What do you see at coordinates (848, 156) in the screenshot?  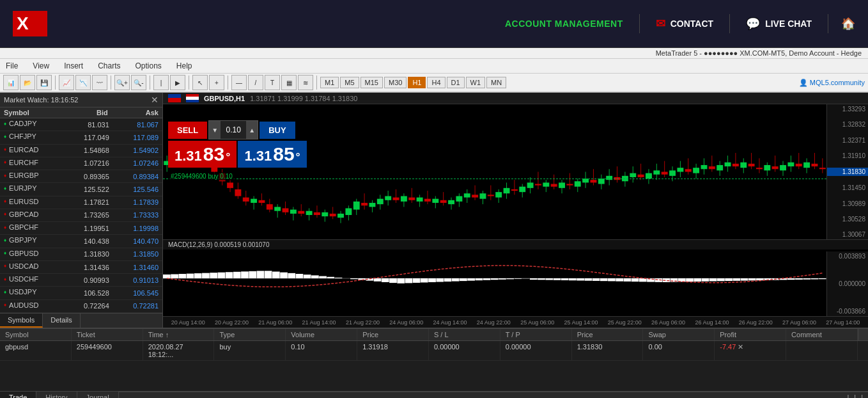 I see `price-level-4: 1.31910` at bounding box center [848, 156].